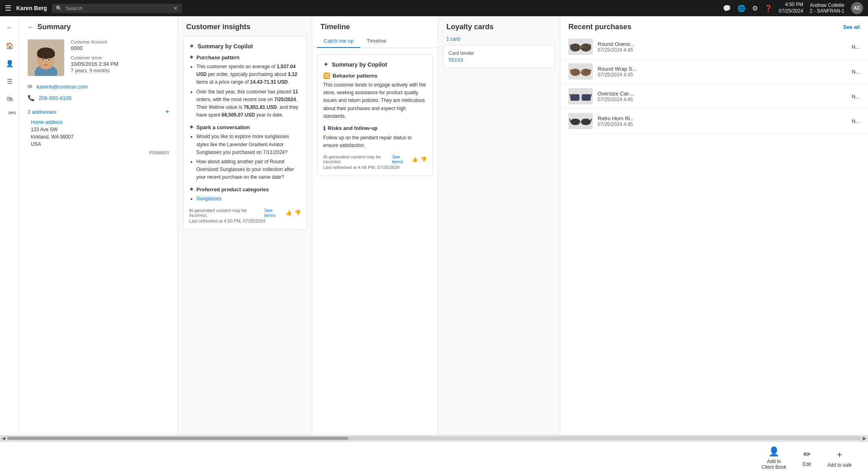 This screenshot has width=868, height=474. Describe the element at coordinates (499, 60) in the screenshot. I see `loyalty-card-value: 55103` at that location.